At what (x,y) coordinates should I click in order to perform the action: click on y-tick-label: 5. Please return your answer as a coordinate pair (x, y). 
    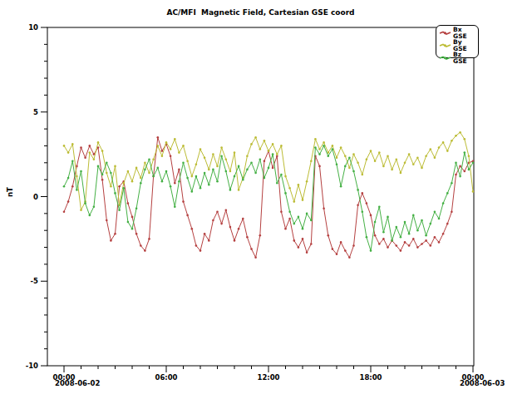
    Looking at the image, I should click on (36, 112).